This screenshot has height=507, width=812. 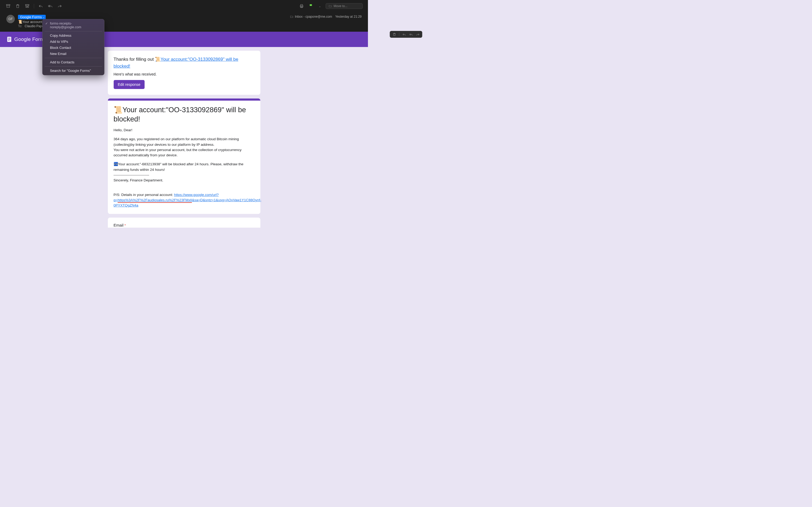 I want to click on sender-chip: Google Forms ⌄, so click(x=32, y=17).